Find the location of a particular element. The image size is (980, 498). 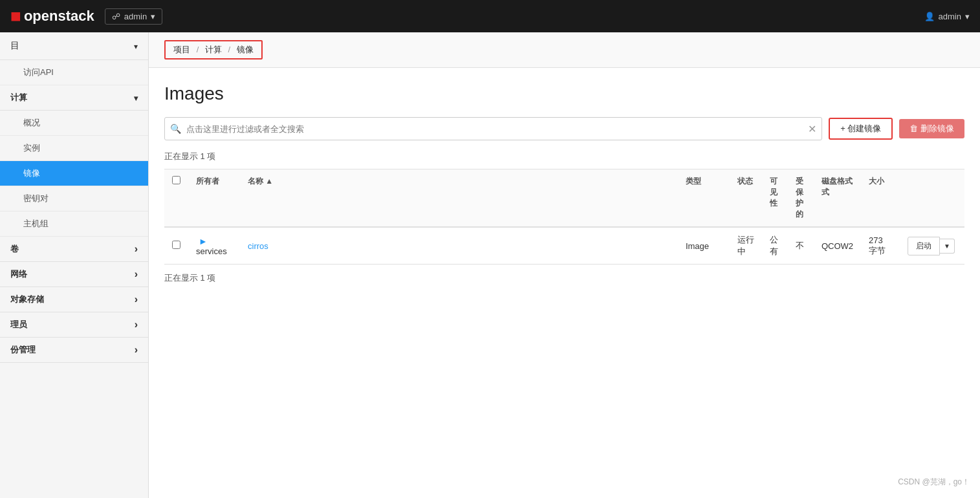

watermark: CSDN @芫湖，go！ is located at coordinates (934, 482).